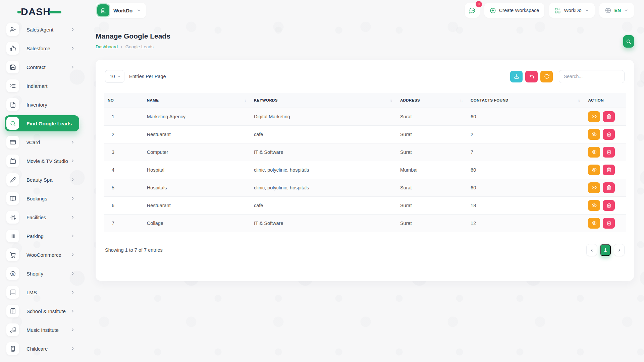 This screenshot has width=644, height=362. I want to click on cell-address: Mumbai, so click(431, 170).